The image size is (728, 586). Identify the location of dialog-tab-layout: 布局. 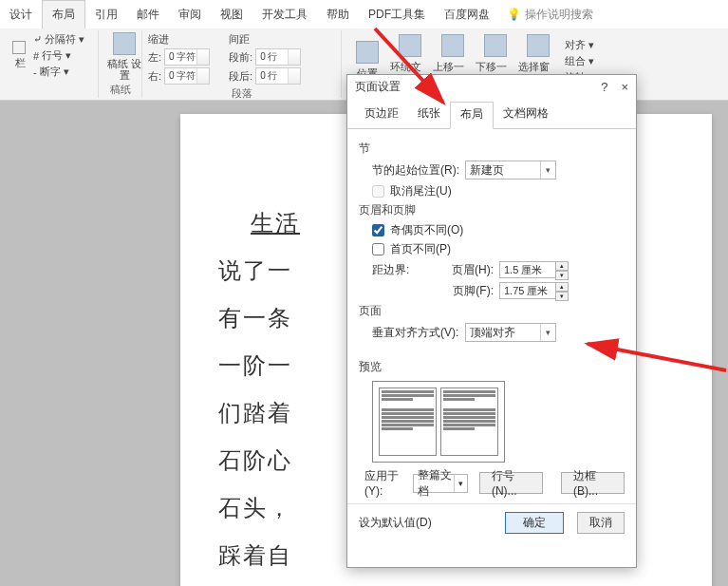
(472, 116).